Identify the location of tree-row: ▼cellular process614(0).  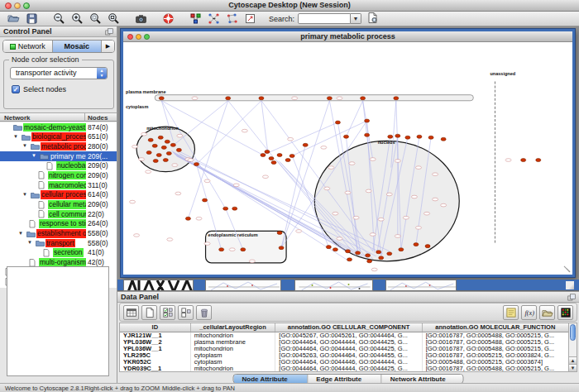
(58, 195).